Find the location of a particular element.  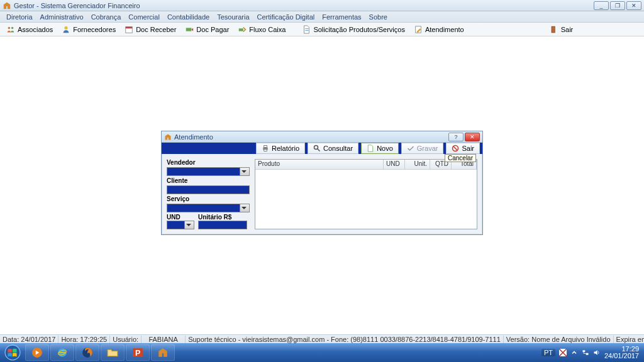

no-entry-icon is located at coordinates (455, 148).